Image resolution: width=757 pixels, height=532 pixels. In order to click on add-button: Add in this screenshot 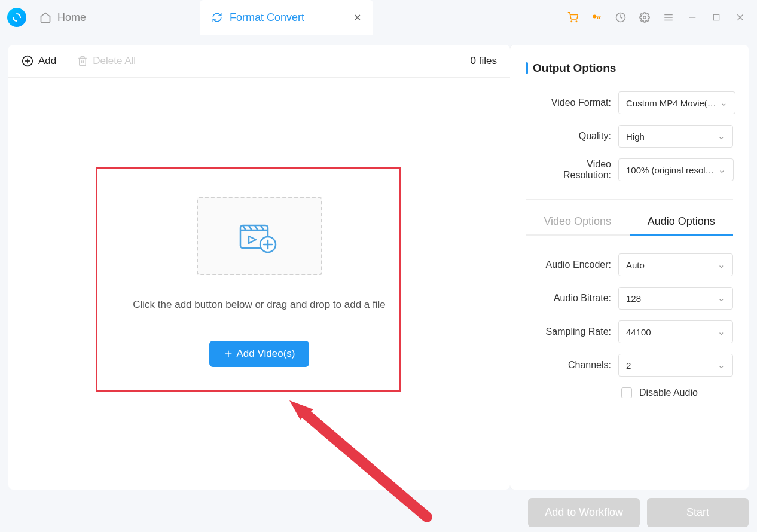, I will do `click(39, 61)`.